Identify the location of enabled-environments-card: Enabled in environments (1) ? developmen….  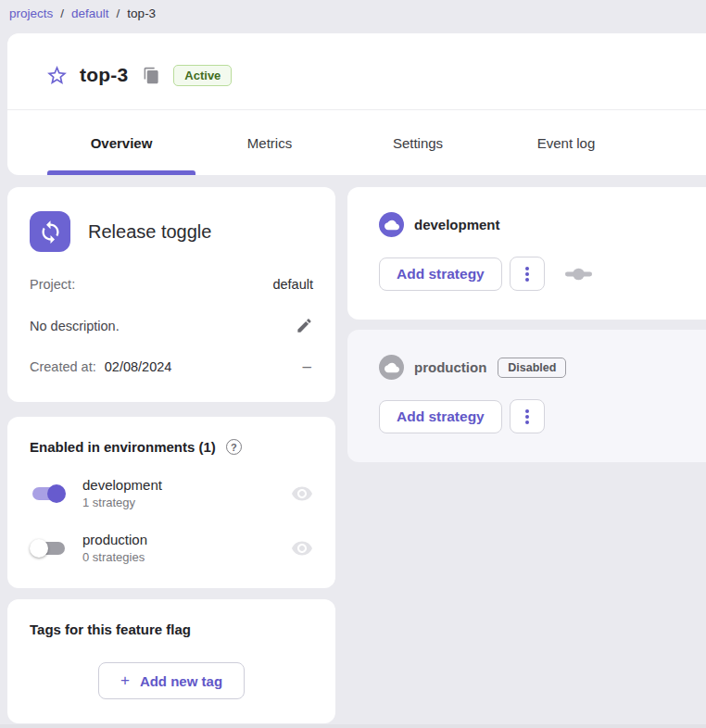
(171, 502).